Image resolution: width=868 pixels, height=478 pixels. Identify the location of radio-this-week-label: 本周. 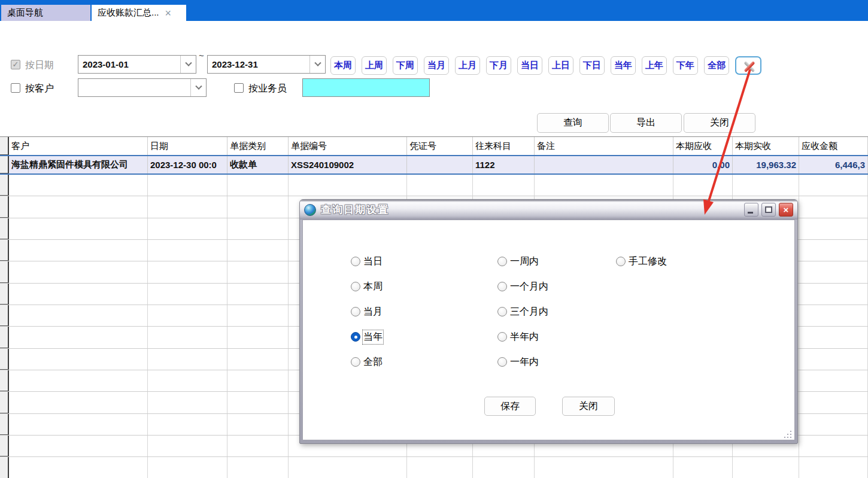
(373, 287).